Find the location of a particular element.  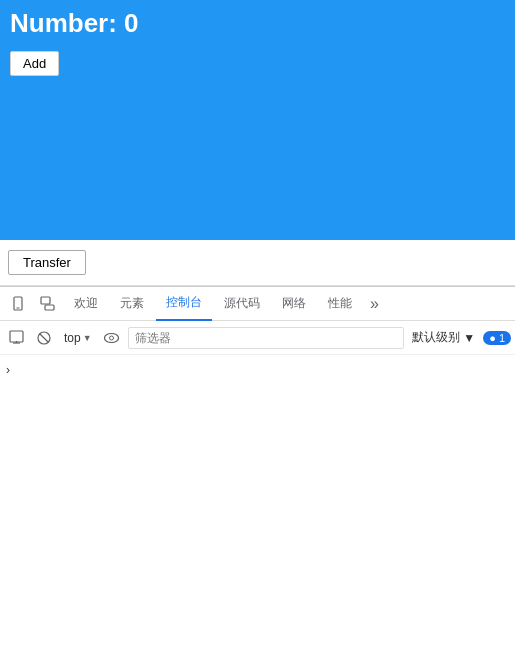

number-display: Number: 0 is located at coordinates (258, 24).